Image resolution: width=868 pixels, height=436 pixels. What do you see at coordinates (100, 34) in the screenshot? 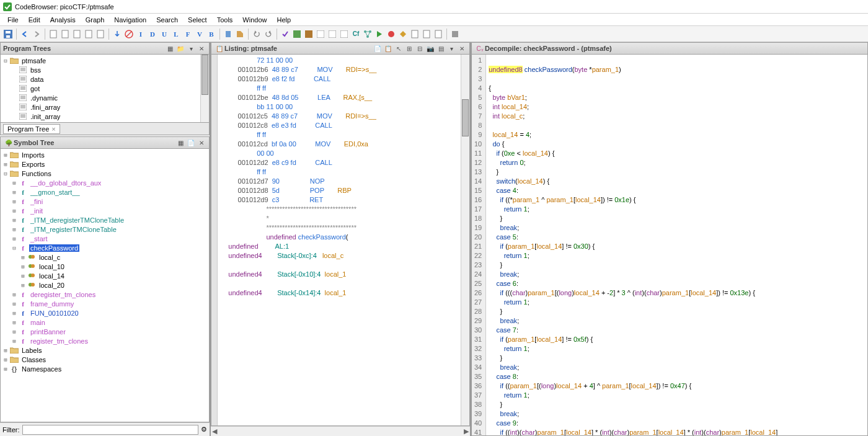
I see `doc5-icon` at bounding box center [100, 34].